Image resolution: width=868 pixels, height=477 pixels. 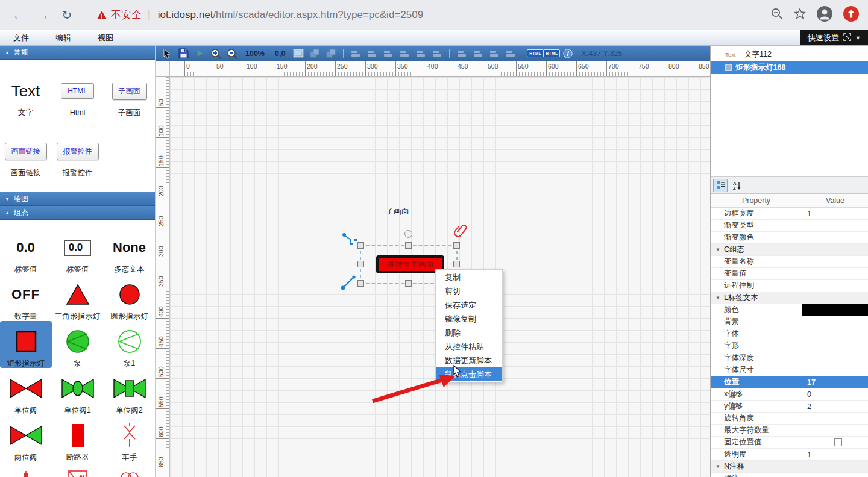 What do you see at coordinates (790, 382) in the screenshot?
I see `property-row-位置: 位置17` at bounding box center [790, 382].